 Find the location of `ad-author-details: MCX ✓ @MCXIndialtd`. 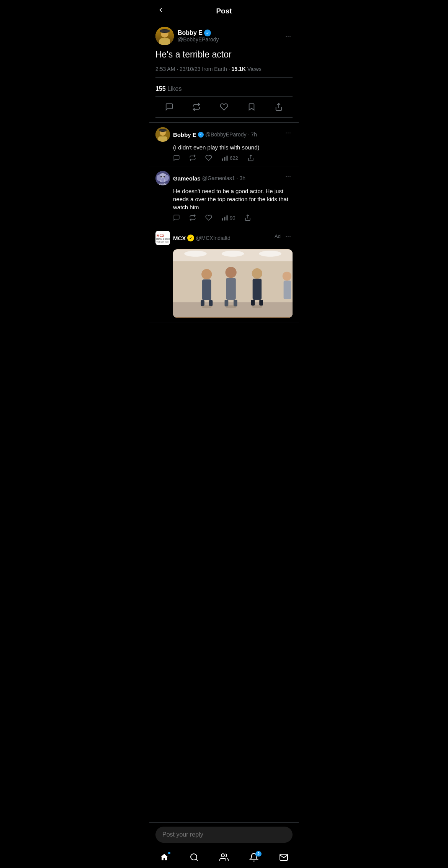

ad-author-details: MCX ✓ @MCXIndialtd is located at coordinates (202, 238).